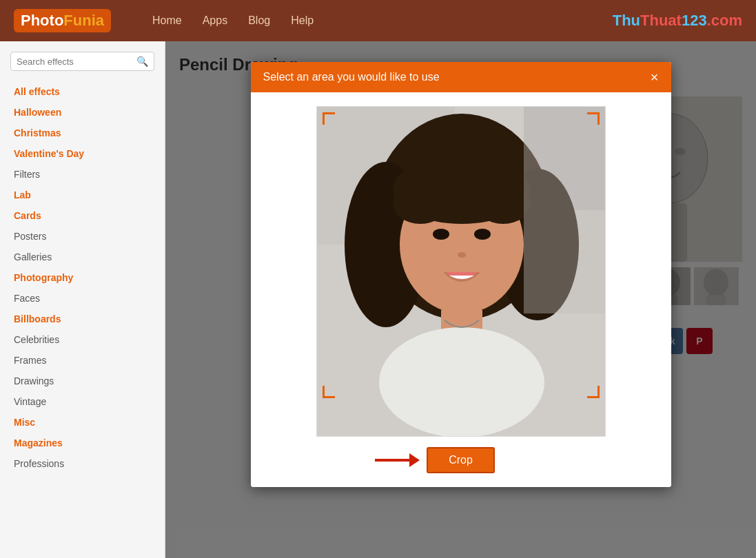 This screenshot has width=756, height=558. What do you see at coordinates (83, 92) in the screenshot?
I see `sidebar-item-all-effects: All effects` at bounding box center [83, 92].